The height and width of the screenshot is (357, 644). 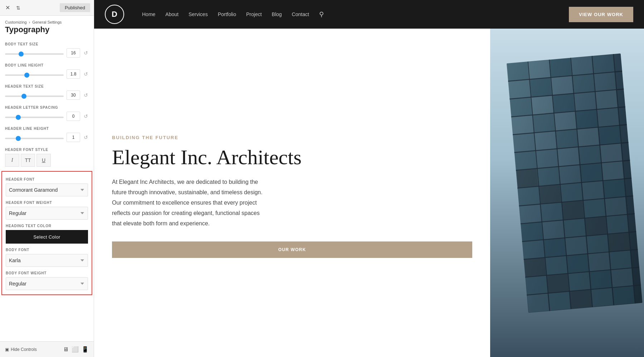 What do you see at coordinates (47, 213) in the screenshot?
I see `header-font-weight-select: Thin Light Regular Medium SemiBold Bold` at bounding box center [47, 213].